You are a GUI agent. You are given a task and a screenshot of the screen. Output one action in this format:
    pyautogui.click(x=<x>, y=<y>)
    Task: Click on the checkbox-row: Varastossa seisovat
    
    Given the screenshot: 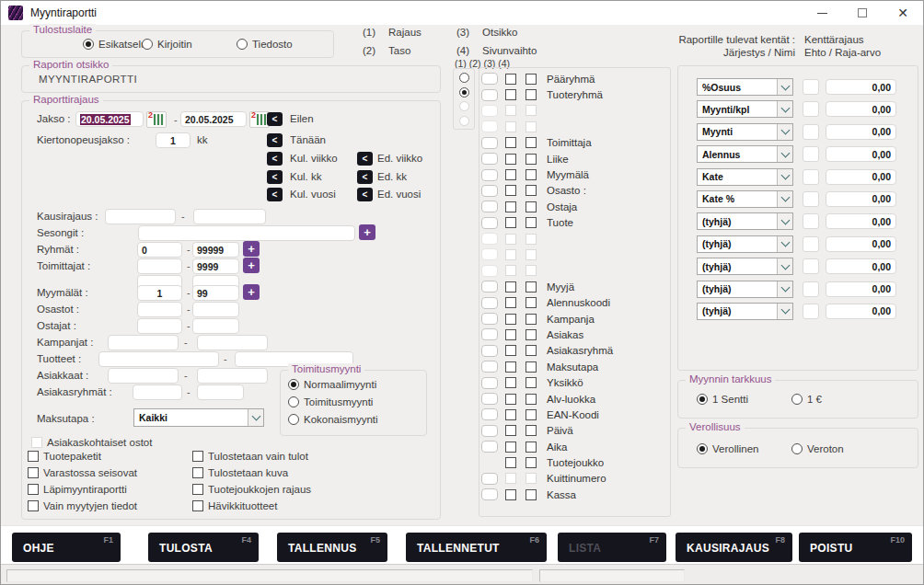 What is the action you would take?
    pyautogui.click(x=83, y=473)
    